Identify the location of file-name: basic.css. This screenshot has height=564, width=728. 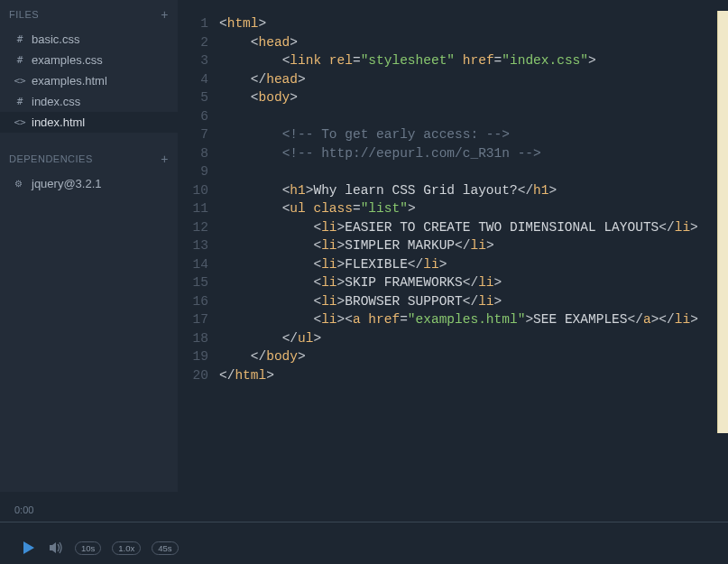
(56, 40).